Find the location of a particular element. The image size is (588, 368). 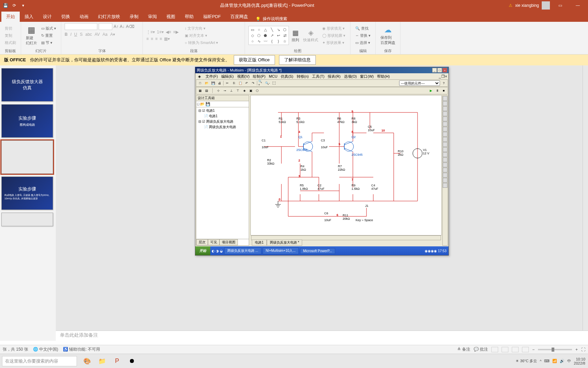

format-painter-button: 格式刷 is located at coordinates (10, 43).